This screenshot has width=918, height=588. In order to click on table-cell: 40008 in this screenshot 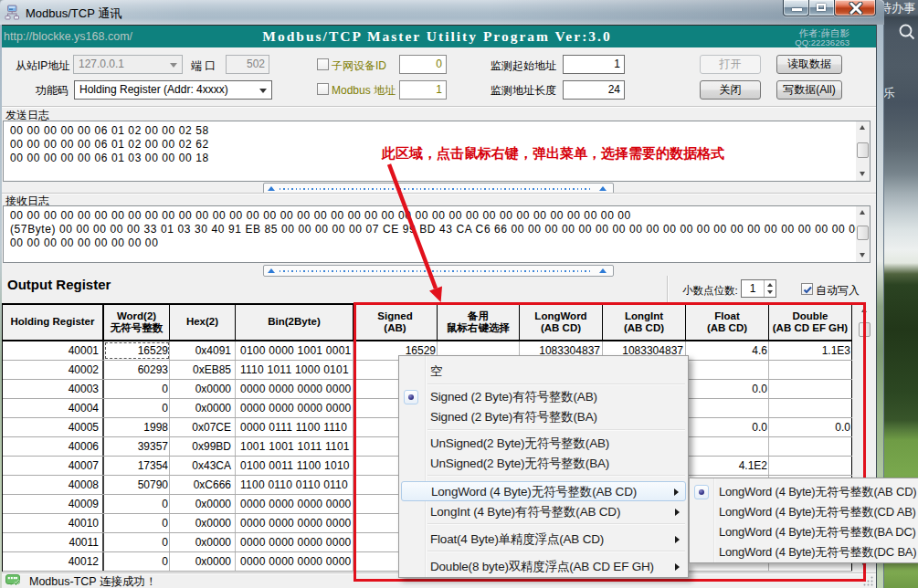, I will do `click(53, 485)`.